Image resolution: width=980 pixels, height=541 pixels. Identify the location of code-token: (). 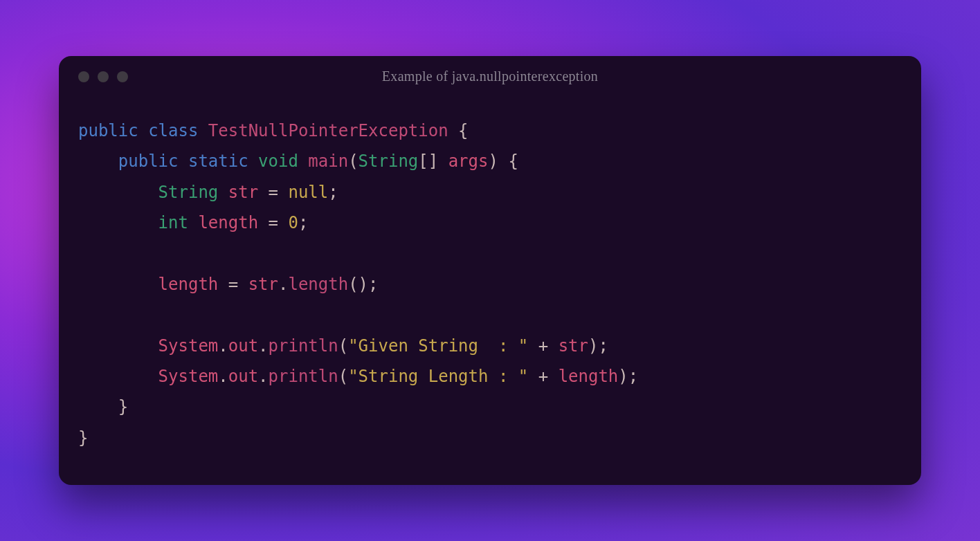
(359, 284).